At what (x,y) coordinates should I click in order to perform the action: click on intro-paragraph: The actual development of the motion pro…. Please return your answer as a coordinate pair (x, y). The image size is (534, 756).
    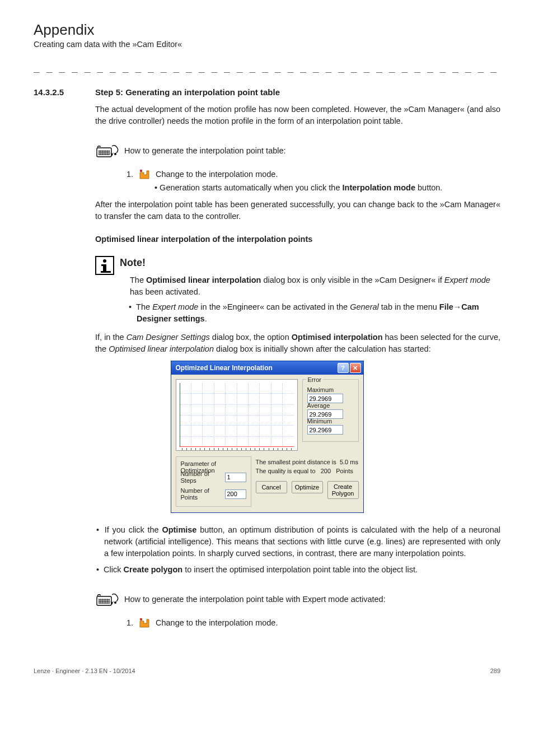
    Looking at the image, I should click on (298, 115).